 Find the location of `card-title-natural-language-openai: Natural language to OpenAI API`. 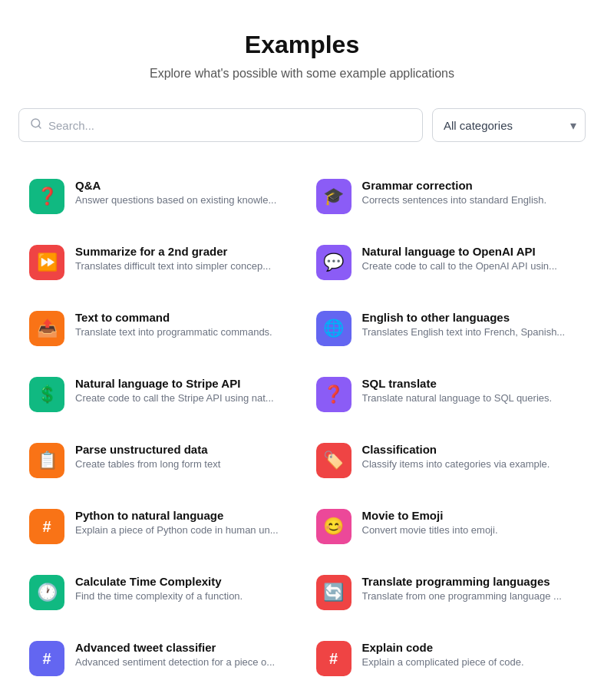

card-title-natural-language-openai: Natural language to OpenAI API is located at coordinates (469, 252).